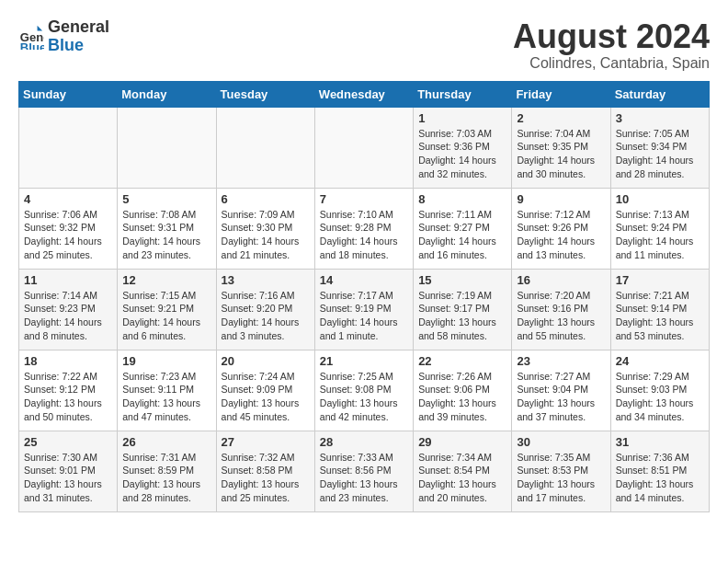  Describe the element at coordinates (266, 397) in the screenshot. I see `day-info: Sunrise: 7:24 AMSunset: 9:09 PMDaylight:…` at that location.